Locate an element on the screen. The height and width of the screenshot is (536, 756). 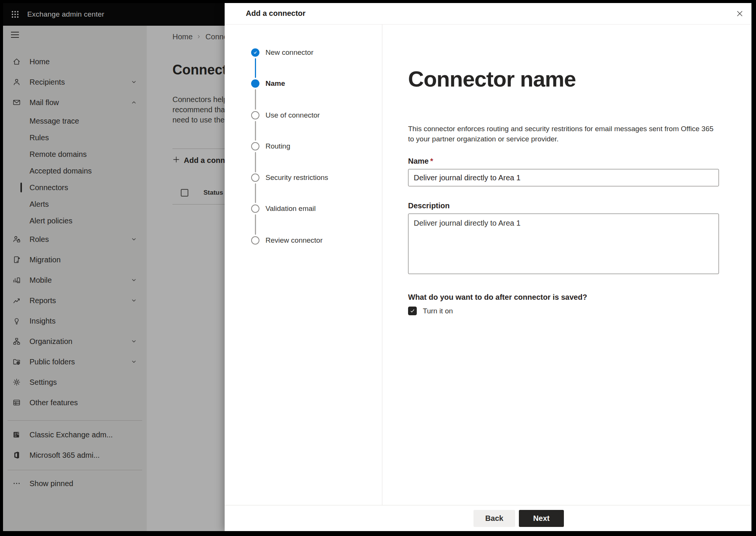
dialog-header: Add a connector is located at coordinates (488, 14).